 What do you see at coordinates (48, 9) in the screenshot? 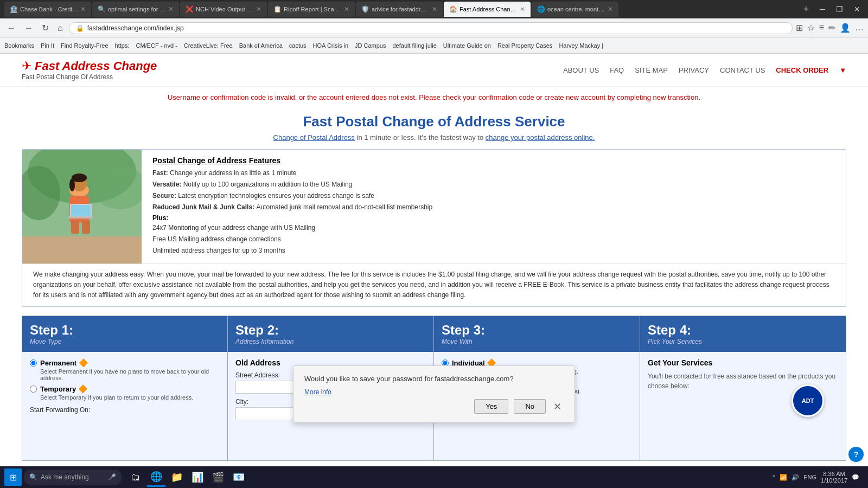
I see `browser-tab-1: 🏦Chase Bank - Credit Card, M✕` at bounding box center [48, 9].